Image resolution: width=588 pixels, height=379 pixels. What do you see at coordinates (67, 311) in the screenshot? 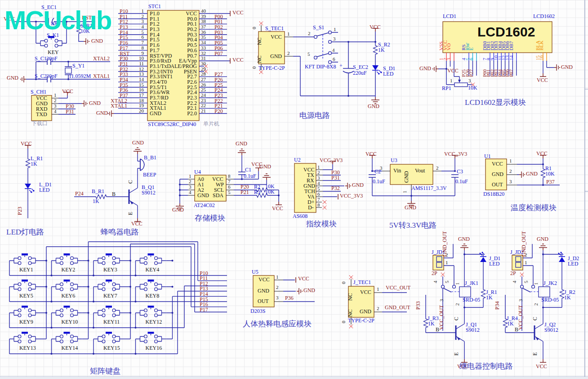
I see `key-key10` at bounding box center [67, 311].